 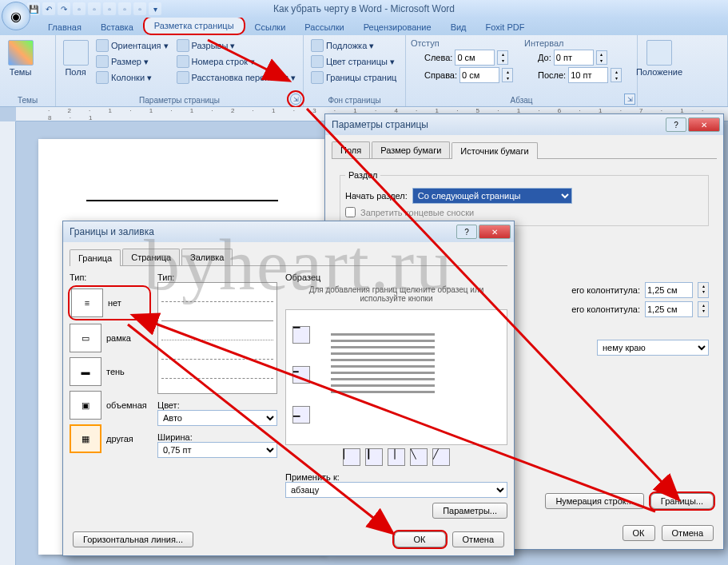 What do you see at coordinates (45, 86) in the screenshot?
I see `theme-effects-icon` at bounding box center [45, 86].